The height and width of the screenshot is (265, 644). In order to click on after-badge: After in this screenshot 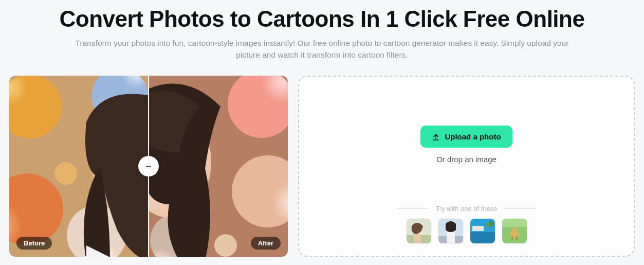, I will do `click(266, 243)`.